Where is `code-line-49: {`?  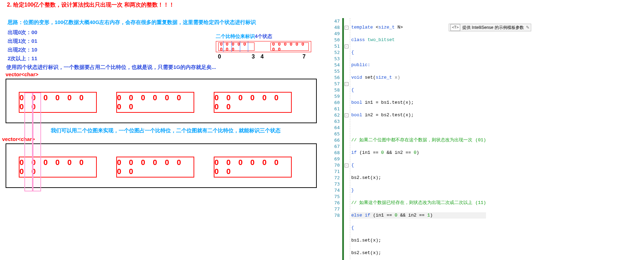 code-line-49: { is located at coordinates (418, 53).